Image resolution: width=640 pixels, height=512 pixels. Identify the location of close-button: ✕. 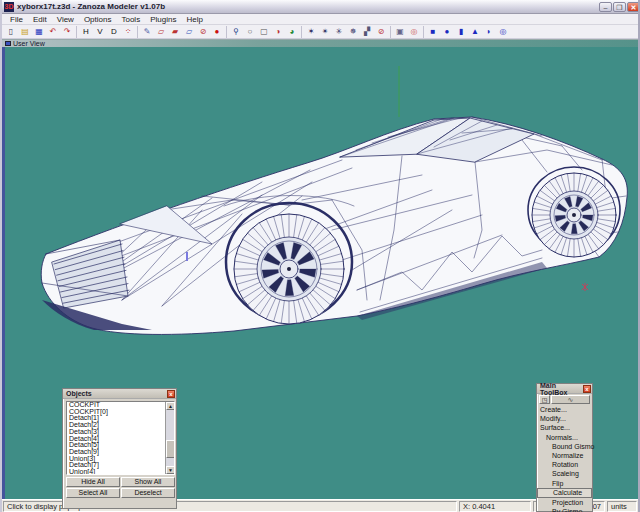
(634, 7).